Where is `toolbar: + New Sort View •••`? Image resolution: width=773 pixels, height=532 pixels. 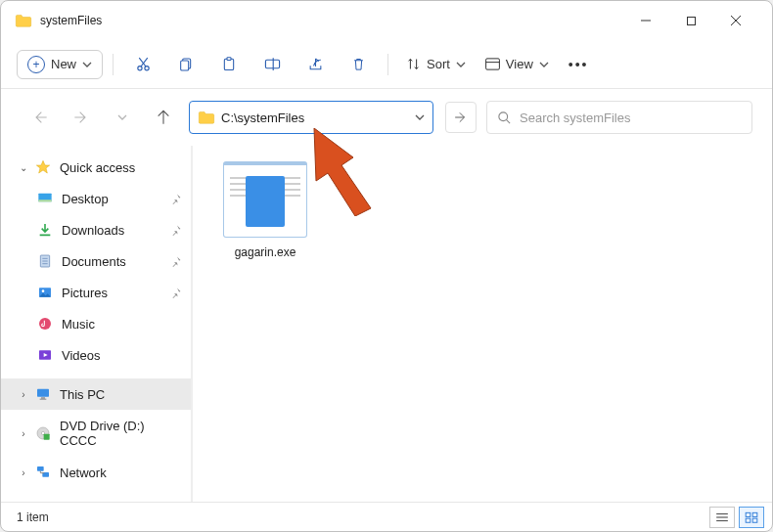
toolbar: + New Sort View ••• is located at coordinates (386, 65).